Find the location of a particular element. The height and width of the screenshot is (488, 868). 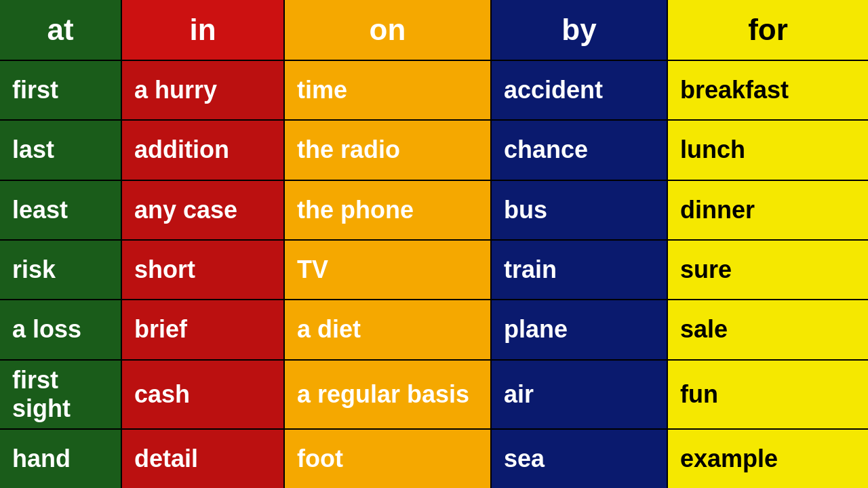

cell-for-0: breakfast is located at coordinates (768, 90).